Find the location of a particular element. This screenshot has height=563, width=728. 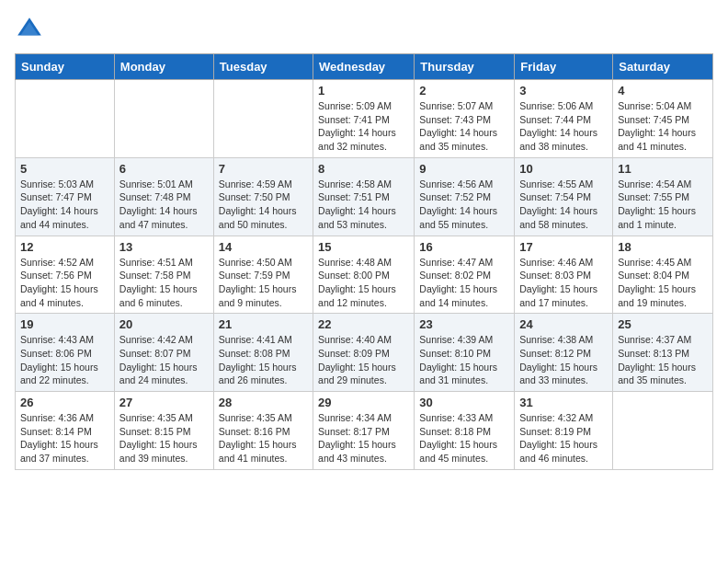

day-number: 24 is located at coordinates (563, 324).